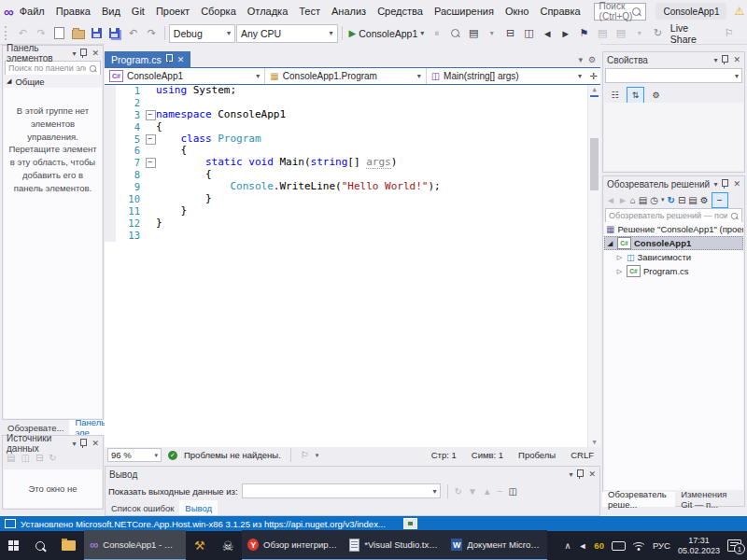 Image resolution: width=747 pixels, height=560 pixels. What do you see at coordinates (148, 60) in the screenshot?
I see `tab-program-cs: Program.cs ✕` at bounding box center [148, 60].